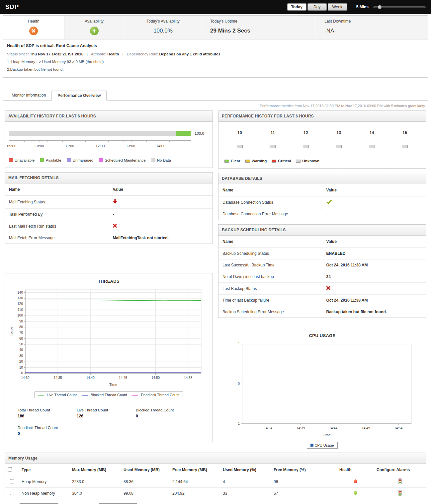 Image resolution: width=431 pixels, height=504 pixels. I want to click on root-cause-analysis: Health of SDP is critical. Root Cause An…, so click(216, 58).